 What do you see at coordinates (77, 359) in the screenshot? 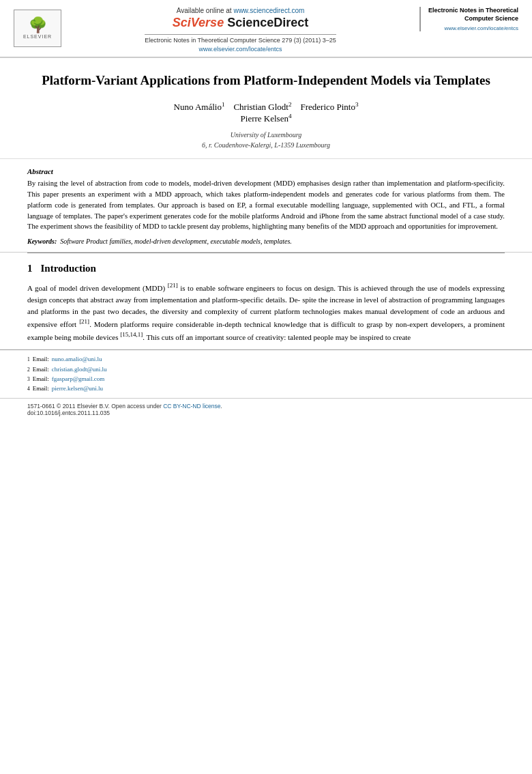
I see `footnote-1-email: nuno.amalio@uni.lu` at bounding box center [77, 359].